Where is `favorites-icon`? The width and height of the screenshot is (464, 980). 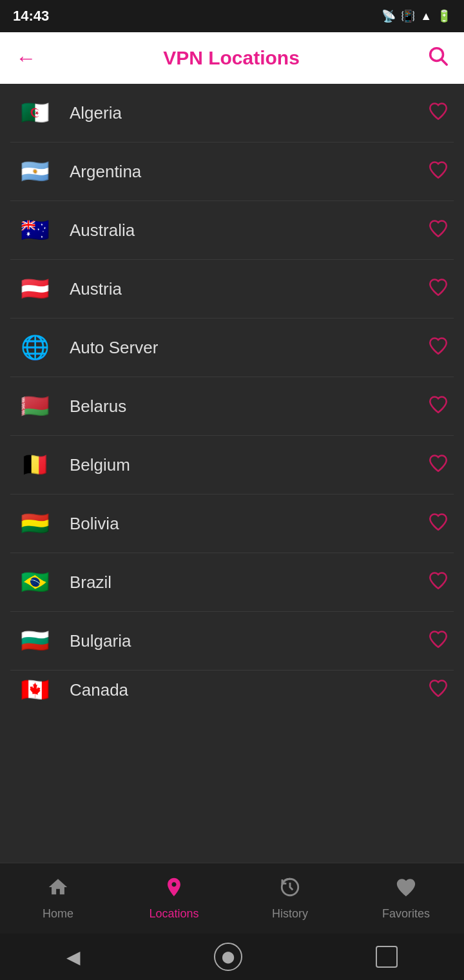 favorites-icon is located at coordinates (406, 890).